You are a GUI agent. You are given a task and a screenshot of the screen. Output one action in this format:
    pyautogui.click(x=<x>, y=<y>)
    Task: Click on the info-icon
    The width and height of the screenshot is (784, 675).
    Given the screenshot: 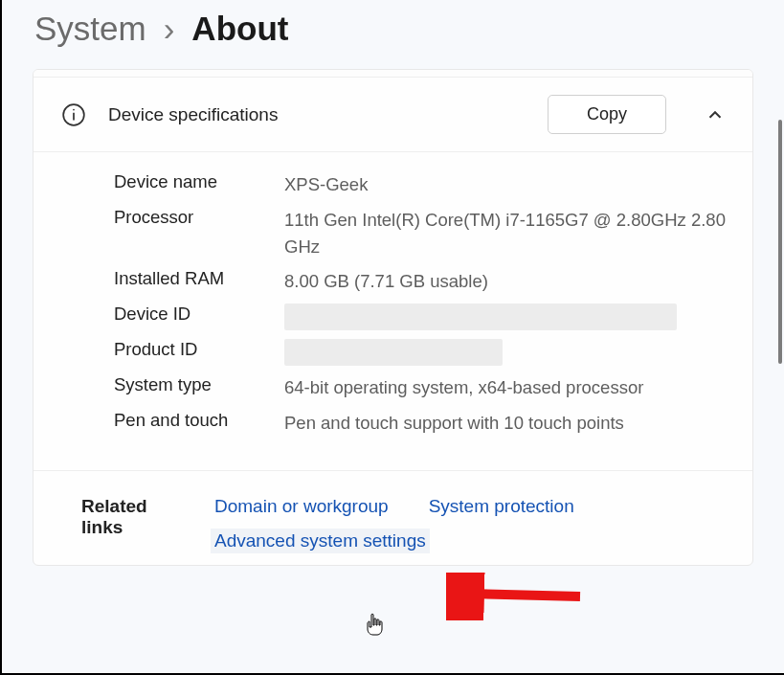 What is the action you would take?
    pyautogui.click(x=74, y=115)
    